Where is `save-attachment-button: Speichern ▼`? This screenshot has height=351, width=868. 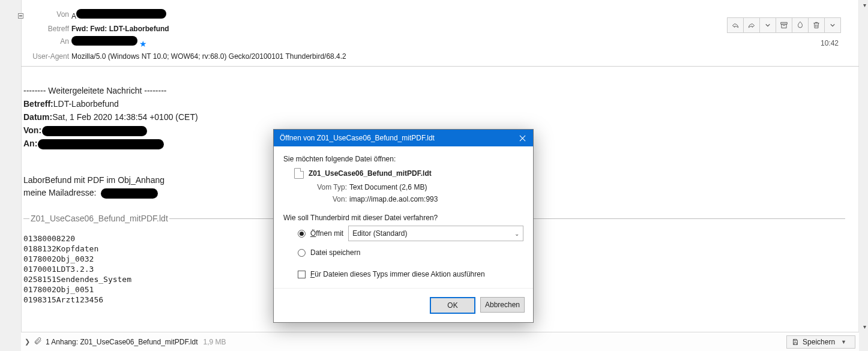
save-attachment-button: Speichern ▼ is located at coordinates (821, 342).